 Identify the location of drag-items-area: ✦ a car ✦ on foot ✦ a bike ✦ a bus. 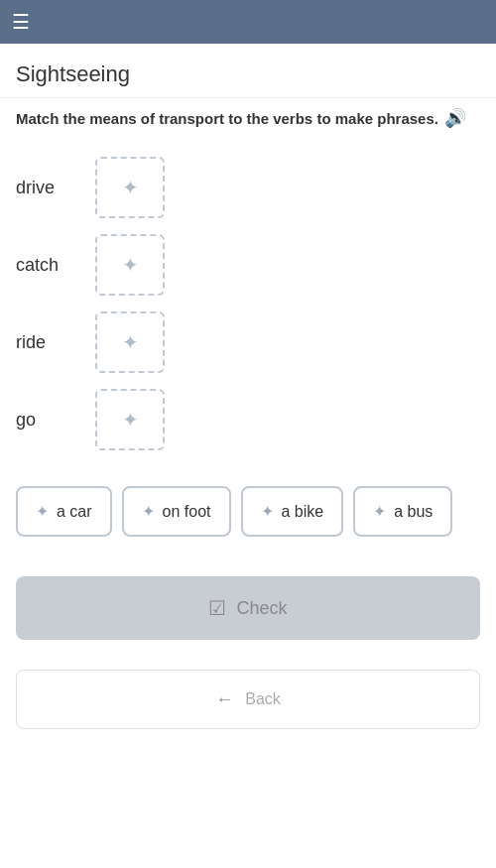
(248, 516).